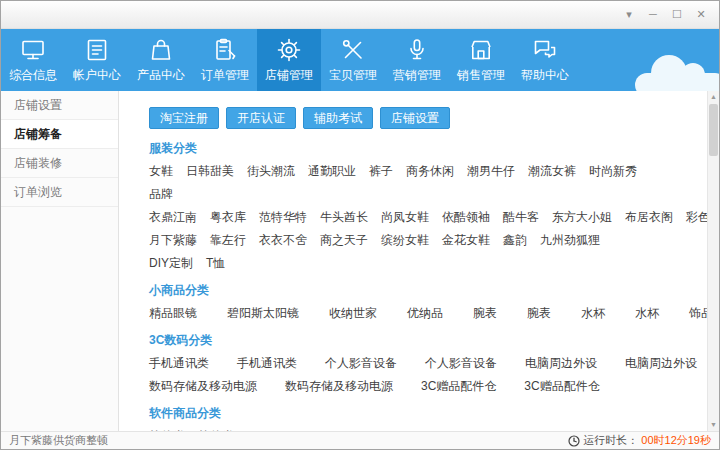 This screenshot has height=450, width=720. Describe the element at coordinates (701, 15) in the screenshot. I see `close-button: ✕` at that location.